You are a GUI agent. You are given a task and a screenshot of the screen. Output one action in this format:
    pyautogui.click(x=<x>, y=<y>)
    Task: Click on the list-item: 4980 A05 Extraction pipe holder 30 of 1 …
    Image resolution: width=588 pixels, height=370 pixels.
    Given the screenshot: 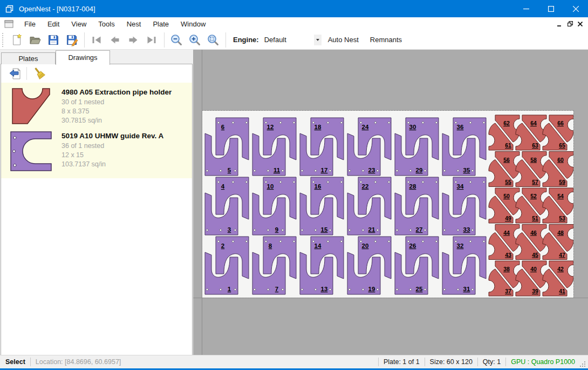 What is the action you would take?
    pyautogui.click(x=97, y=107)
    